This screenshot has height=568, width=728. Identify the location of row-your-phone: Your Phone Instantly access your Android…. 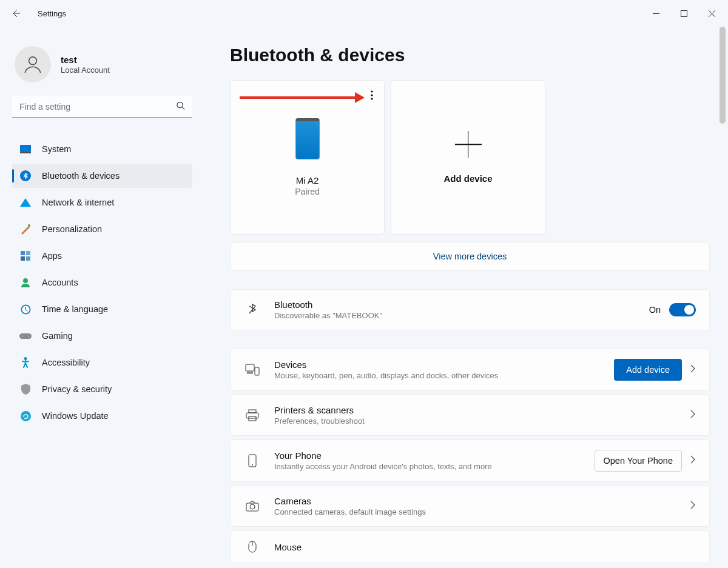
(470, 461).